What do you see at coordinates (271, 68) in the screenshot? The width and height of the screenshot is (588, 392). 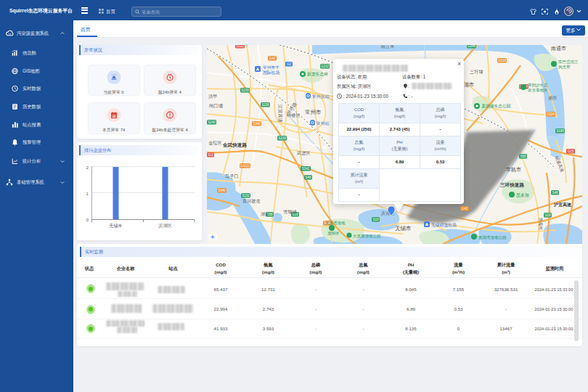 I see `svg-text: 常州奔牛` at bounding box center [271, 68].